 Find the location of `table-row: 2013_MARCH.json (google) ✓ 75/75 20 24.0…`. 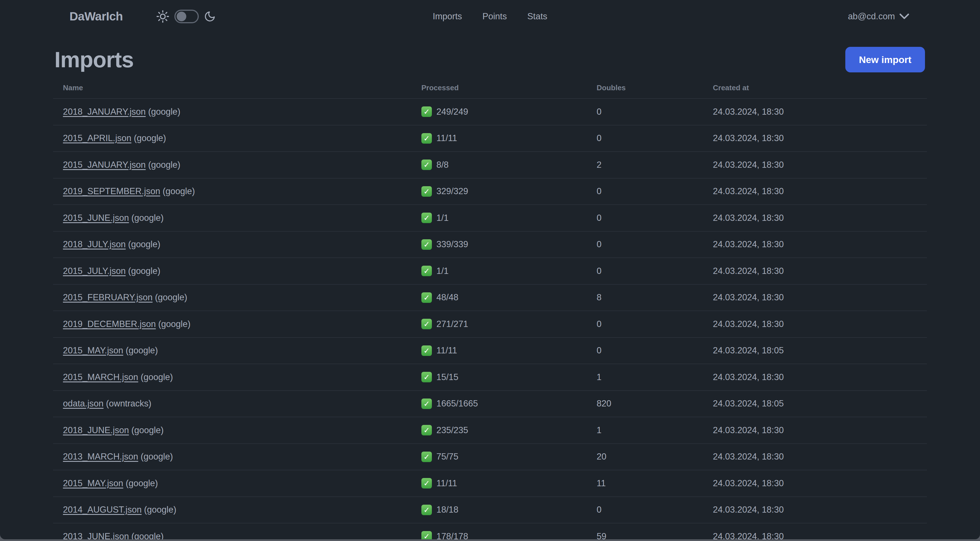

table-row: 2013_MARCH.json (google) ✓ 75/75 20 24.0… is located at coordinates (490, 457).